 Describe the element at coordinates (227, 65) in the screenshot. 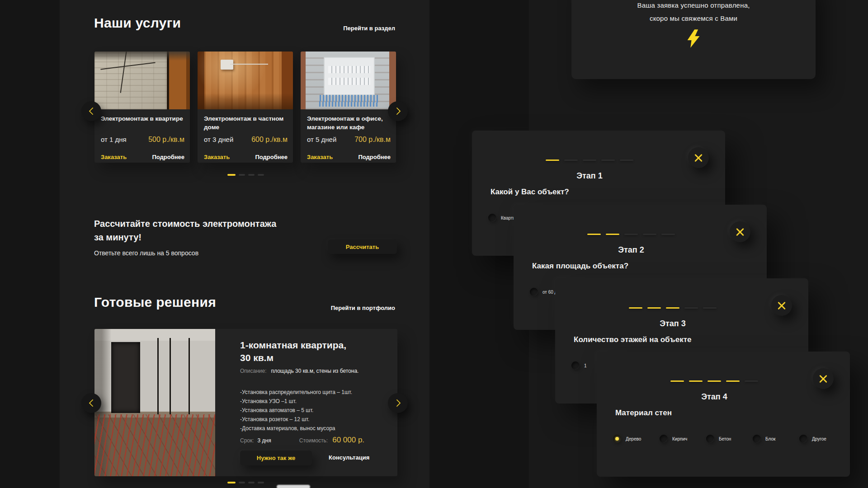

I see `junction-box-decor` at that location.